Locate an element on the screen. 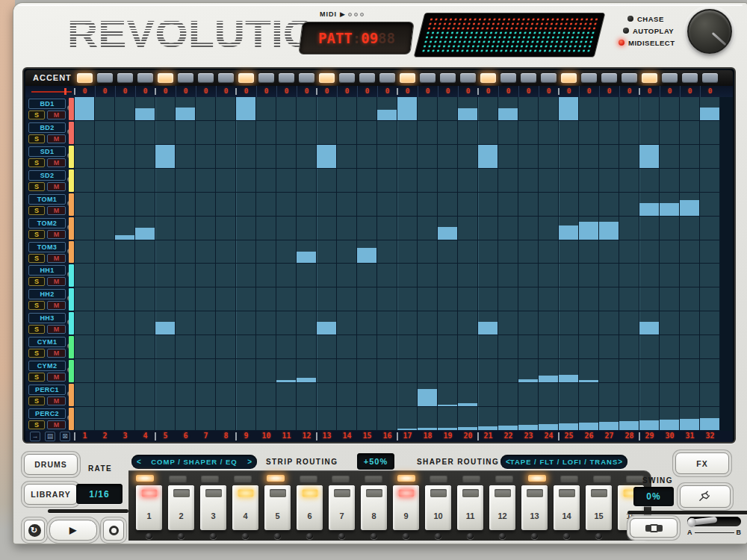  play-button: ▶ is located at coordinates (73, 530).